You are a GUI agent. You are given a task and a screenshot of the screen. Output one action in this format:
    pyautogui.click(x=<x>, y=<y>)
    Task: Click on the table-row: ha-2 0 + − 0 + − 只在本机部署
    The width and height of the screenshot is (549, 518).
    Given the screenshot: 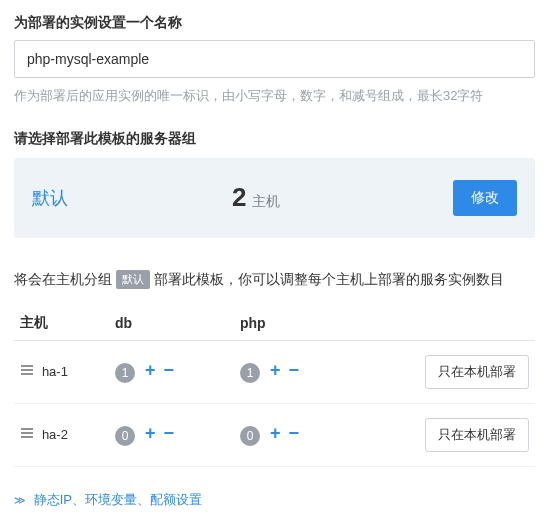 What is the action you would take?
    pyautogui.click(x=274, y=434)
    